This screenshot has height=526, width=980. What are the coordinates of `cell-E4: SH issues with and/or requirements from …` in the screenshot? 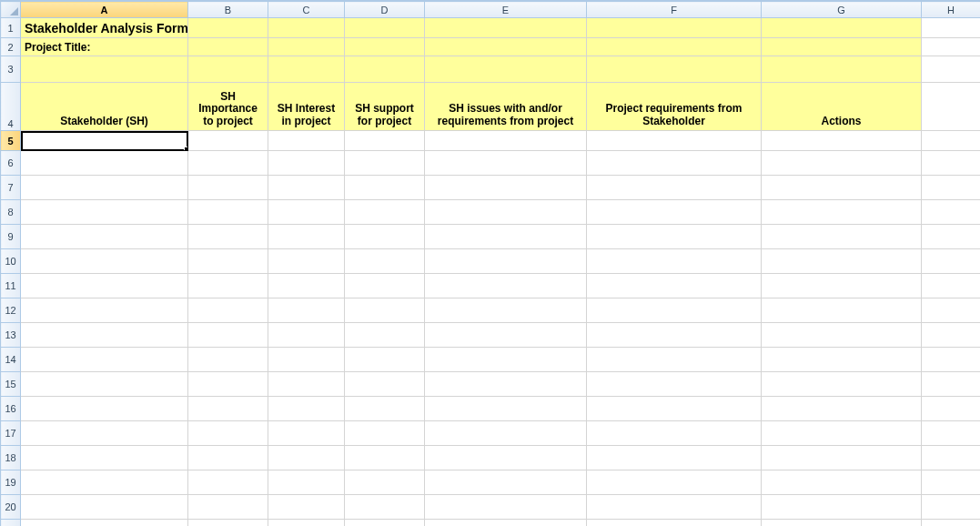 It's located at (506, 107).